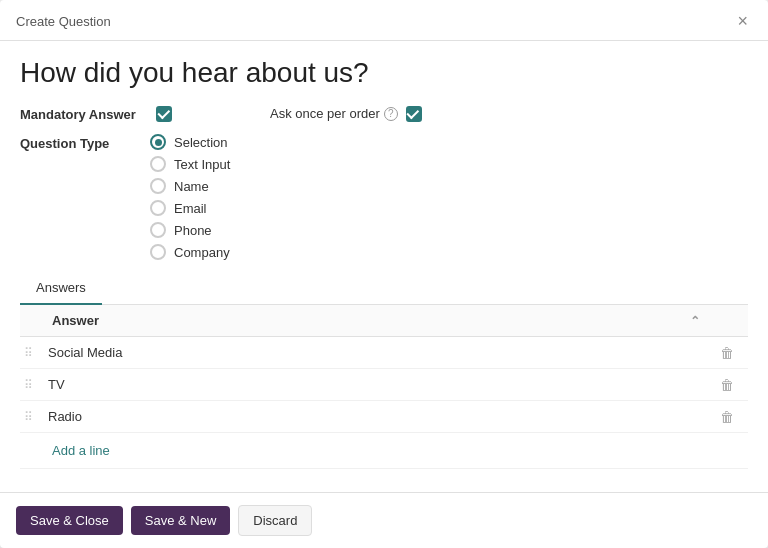 This screenshot has height=548, width=768. What do you see at coordinates (190, 208) in the screenshot?
I see `radio-label-email: Email` at bounding box center [190, 208].